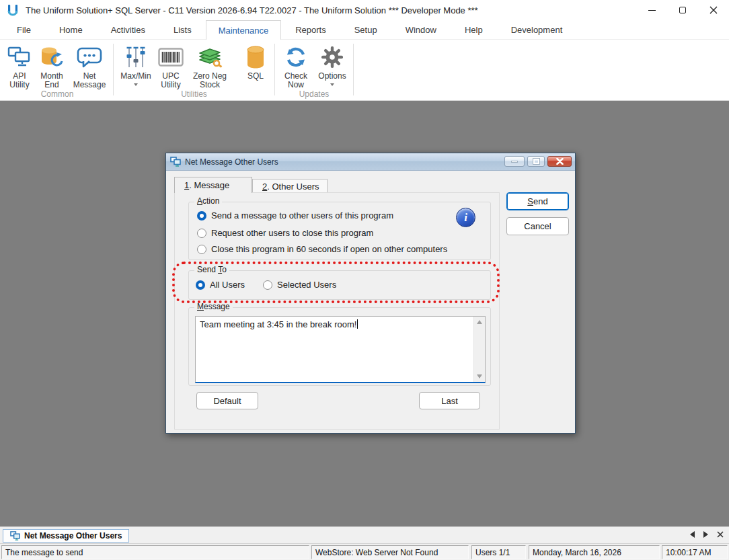 The height and width of the screenshot is (560, 729). Describe the element at coordinates (57, 94) in the screenshot. I see `ribbon-group-label-common: Common` at that location.